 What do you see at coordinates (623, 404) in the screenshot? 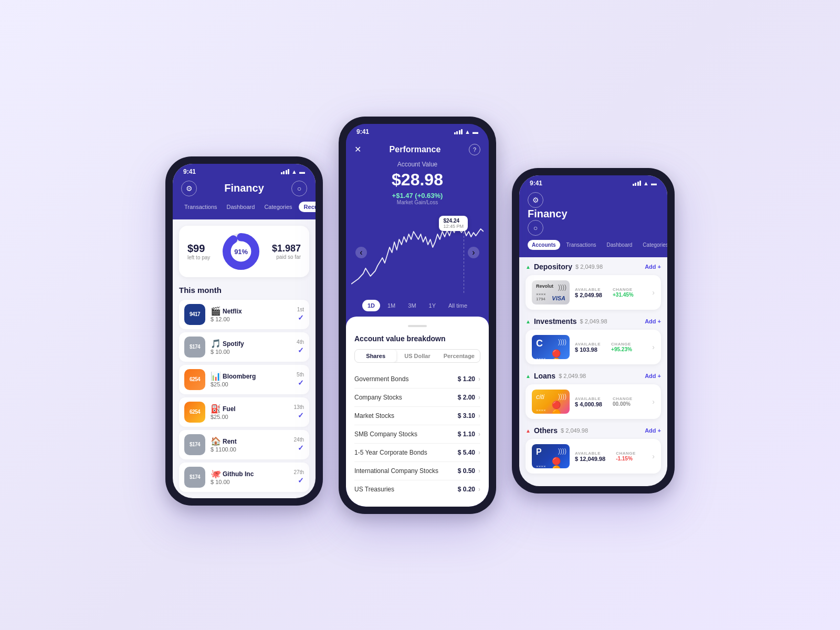
I see `citi-change: 00.00%` at bounding box center [623, 404].